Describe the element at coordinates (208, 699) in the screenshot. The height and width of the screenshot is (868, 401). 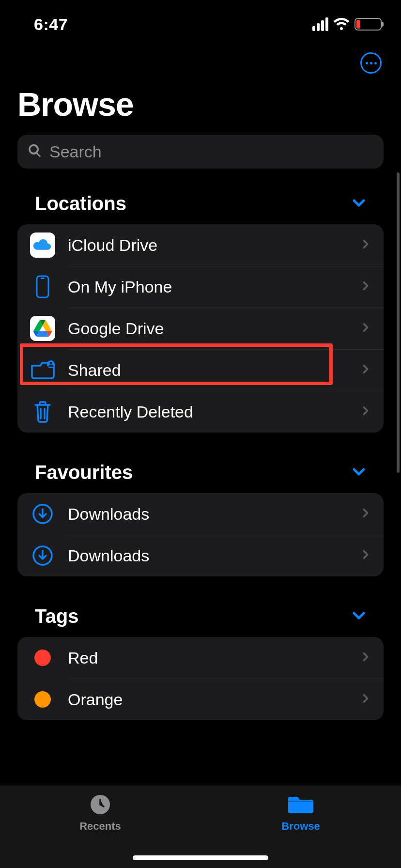
I see `list-item-label: Orange` at that location.